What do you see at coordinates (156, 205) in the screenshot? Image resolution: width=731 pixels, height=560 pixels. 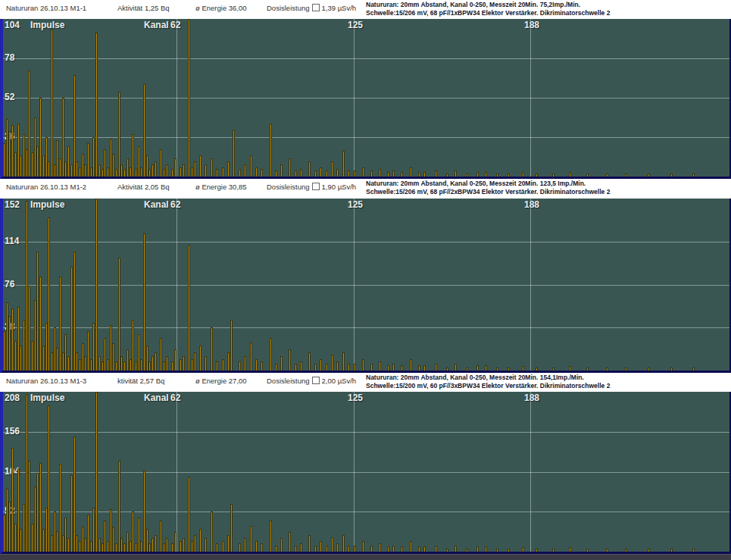 I see `kanal-axis-label: Kanal` at bounding box center [156, 205].